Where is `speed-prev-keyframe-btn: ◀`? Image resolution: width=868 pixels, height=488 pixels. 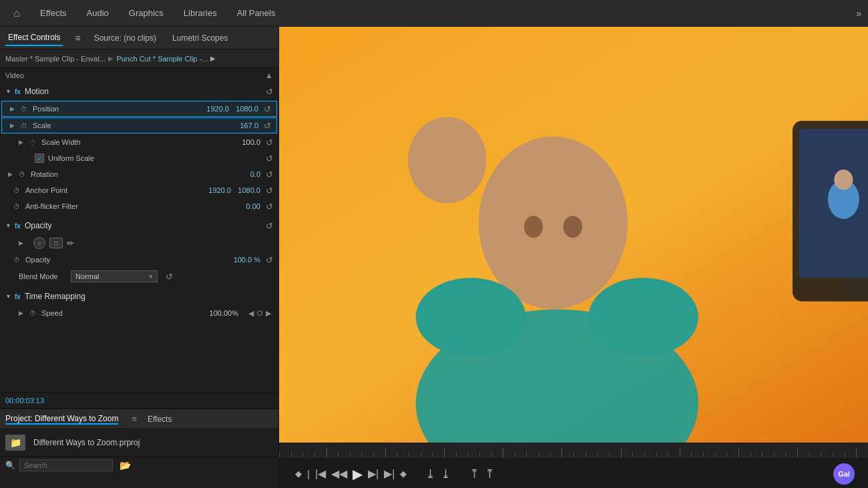
speed-prev-keyframe-btn: ◀ is located at coordinates (251, 314).